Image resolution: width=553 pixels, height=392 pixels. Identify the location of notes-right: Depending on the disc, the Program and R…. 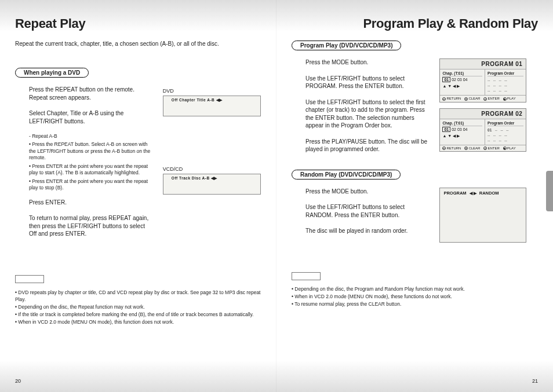
(415, 290).